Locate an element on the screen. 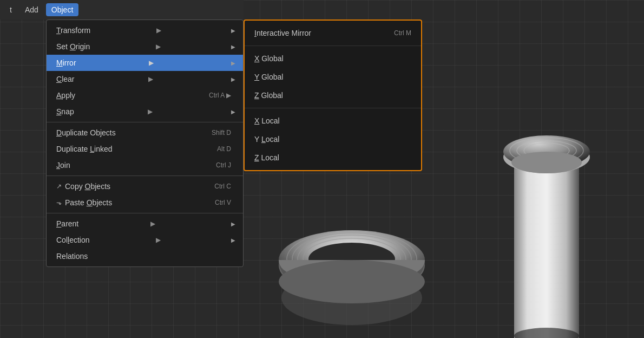 This screenshot has width=644, height=338. menu-item-apply: Apply Ctrl A ▶ is located at coordinates (145, 95).